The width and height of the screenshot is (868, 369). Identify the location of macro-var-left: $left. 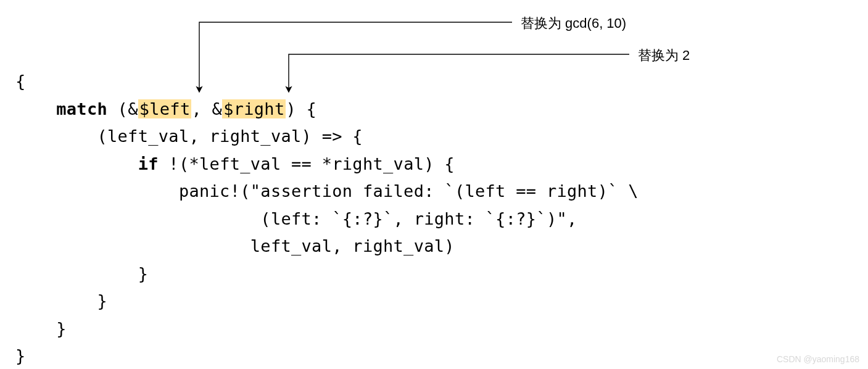
(165, 109).